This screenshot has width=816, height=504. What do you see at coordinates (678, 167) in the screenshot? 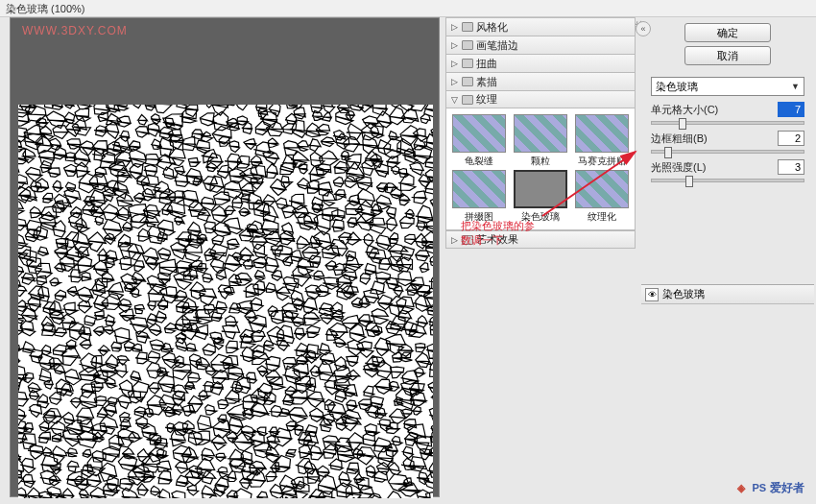
I see `param-label: 光照强度(L)` at bounding box center [678, 167].